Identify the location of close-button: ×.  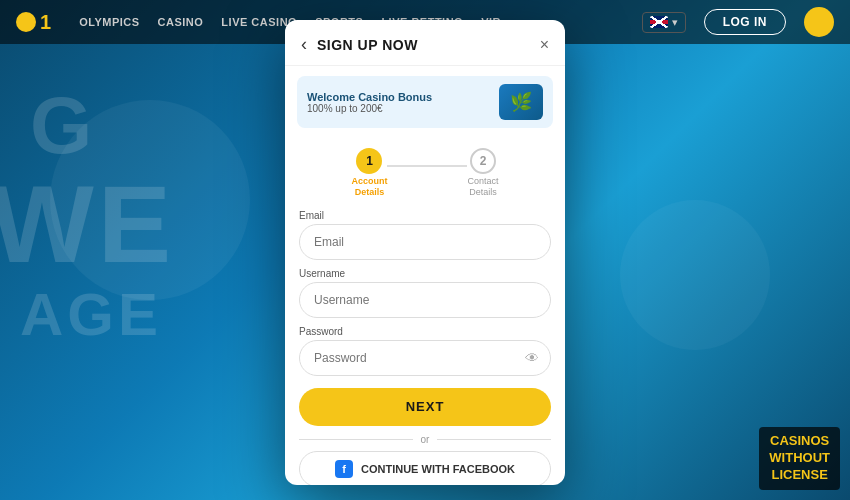
(544, 45).